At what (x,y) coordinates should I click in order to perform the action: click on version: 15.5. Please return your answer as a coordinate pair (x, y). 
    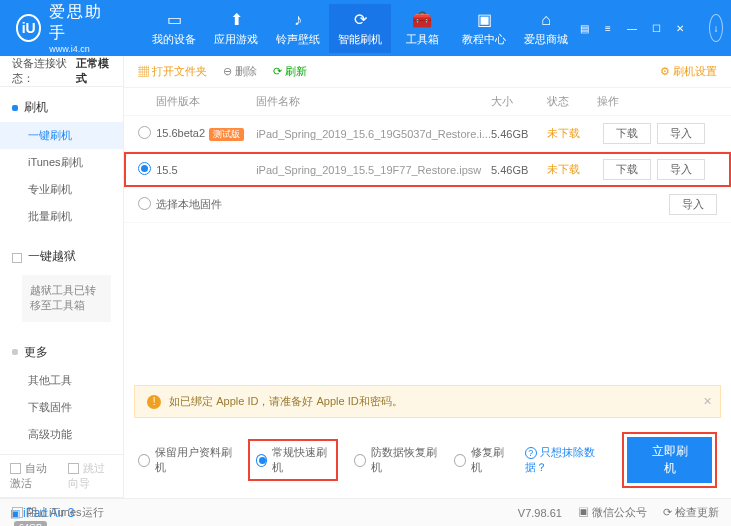
    Looking at the image, I should click on (206, 170).